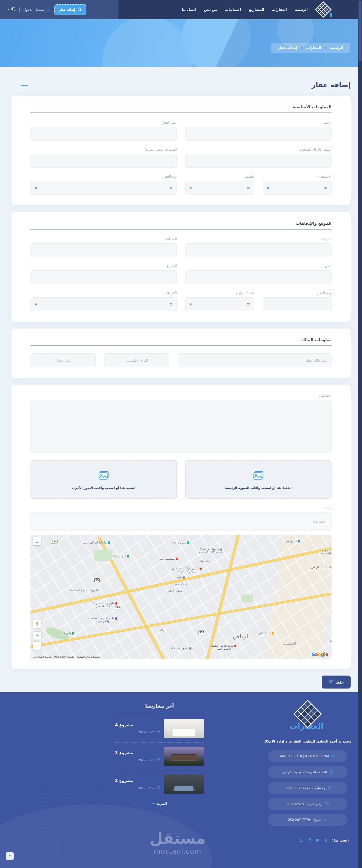 This screenshot has width=362, height=868. I want to click on directions-select: ≡∨, so click(104, 304).